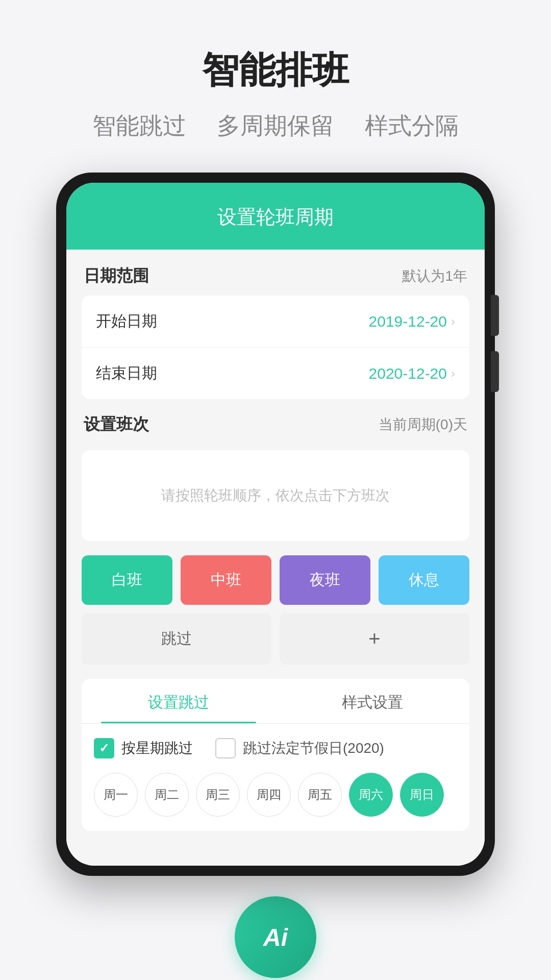 The image size is (551, 980). I want to click on end-date-chevron-icon: ›, so click(453, 374).